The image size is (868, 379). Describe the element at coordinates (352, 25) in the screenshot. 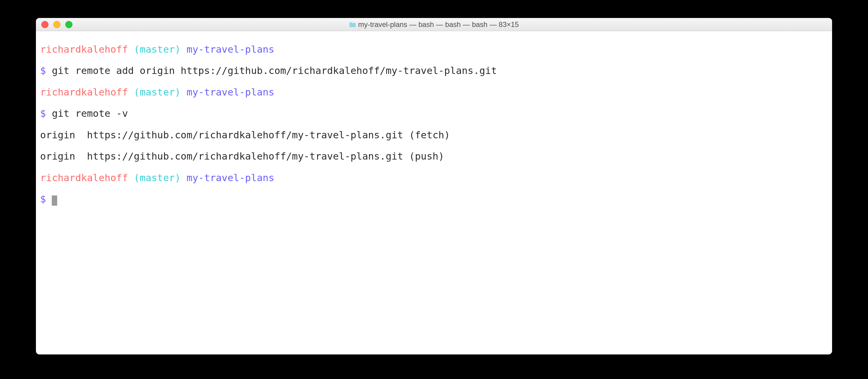

I see `folder-icon` at that location.